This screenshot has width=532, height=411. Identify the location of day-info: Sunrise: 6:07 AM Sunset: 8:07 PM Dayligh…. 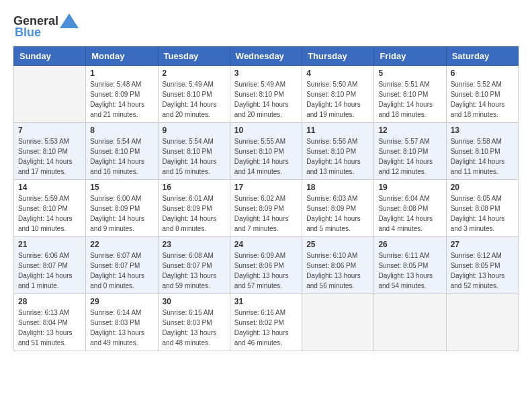
(122, 271).